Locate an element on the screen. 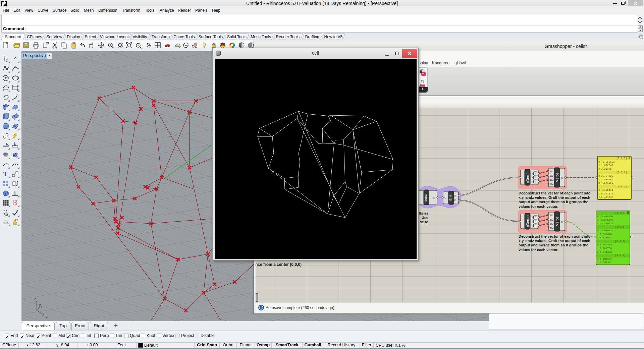  svg-text: z is located at coordinates (35, 299).